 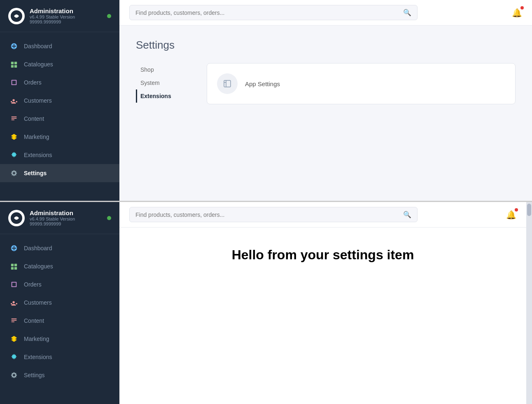 I want to click on sidebar-item-marketing-b: Marketing, so click(x=60, y=339).